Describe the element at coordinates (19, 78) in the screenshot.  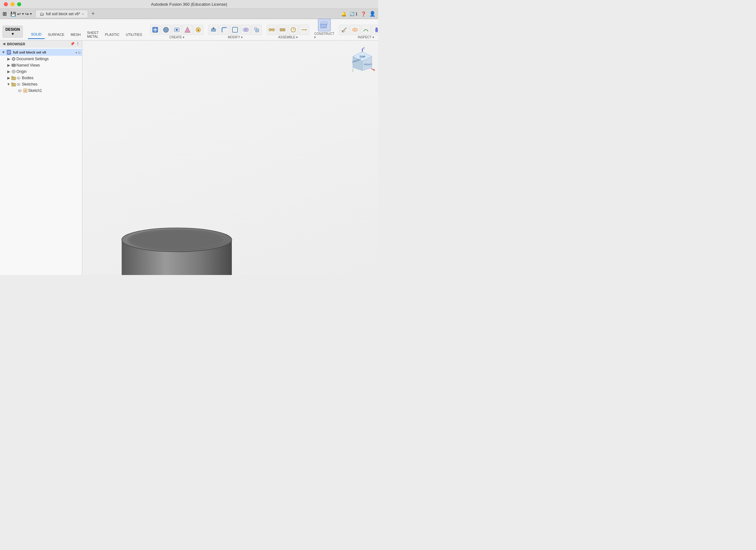
I see `bodies-eye-icon` at that location.